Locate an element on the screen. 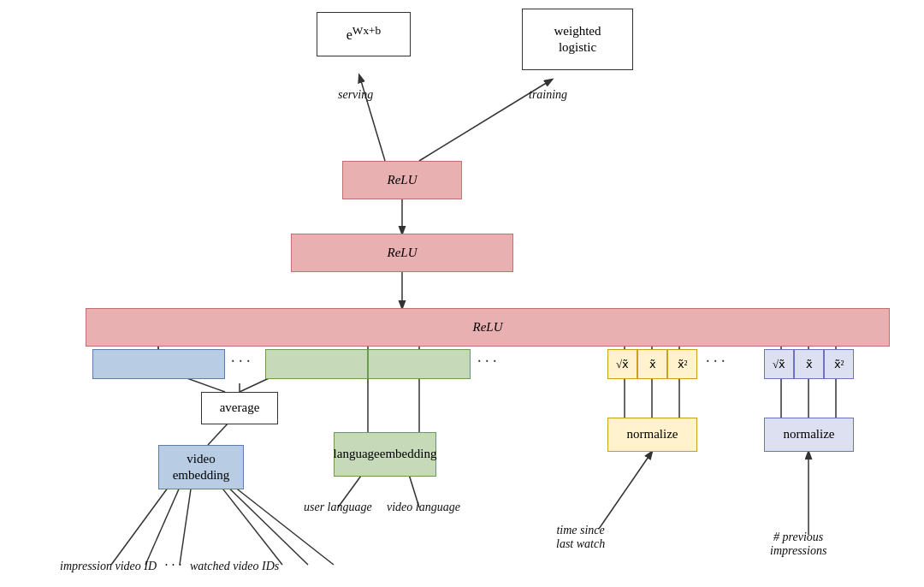 The height and width of the screenshot is (587, 924). dots-2: · · · is located at coordinates (488, 361).